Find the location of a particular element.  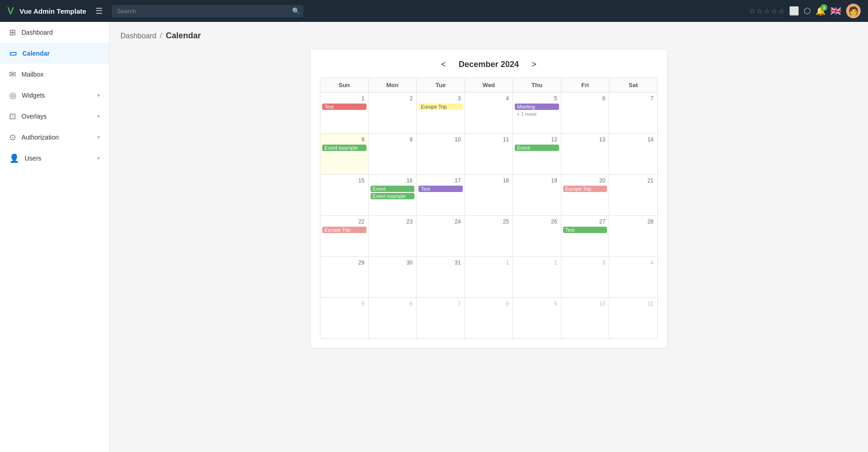

users-icon: 👤 is located at coordinates (14, 158).